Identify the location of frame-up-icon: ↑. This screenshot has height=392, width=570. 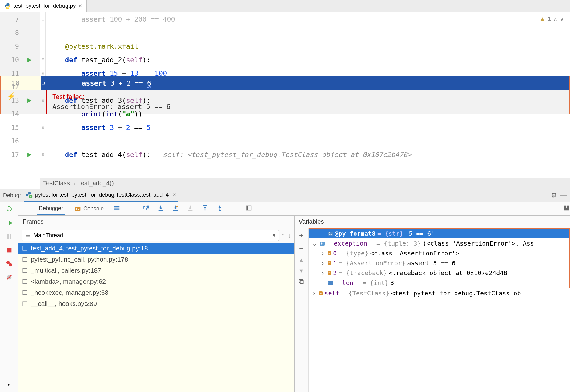
(283, 235).